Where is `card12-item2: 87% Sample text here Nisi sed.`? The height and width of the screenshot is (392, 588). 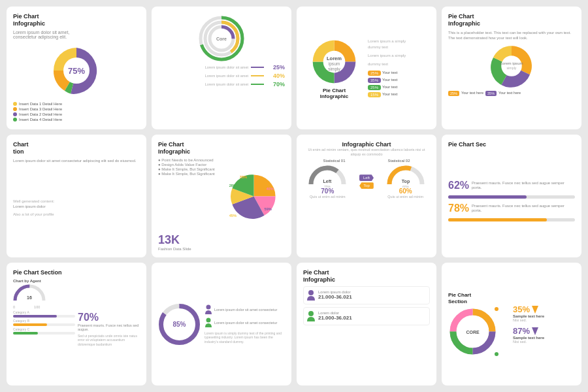
card12-item2: 87% Sample text here Nisi sed. is located at coordinates (544, 335).